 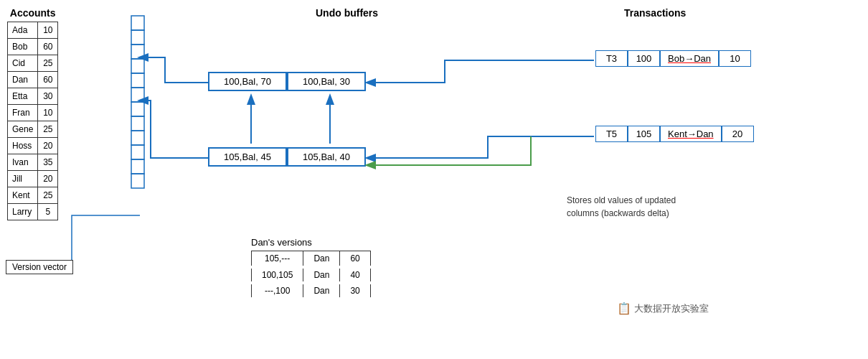 What do you see at coordinates (644, 134) in the screenshot?
I see `txn-cell: 105` at bounding box center [644, 134].